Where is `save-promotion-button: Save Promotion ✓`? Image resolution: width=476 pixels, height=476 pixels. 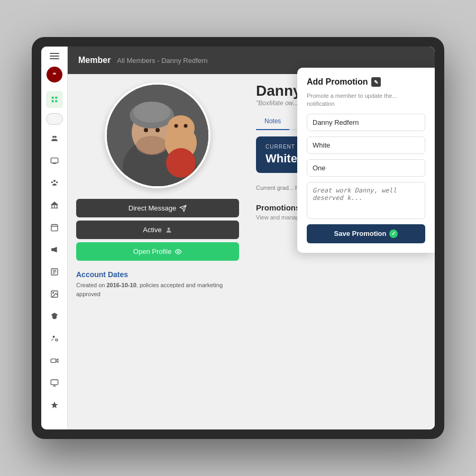 save-promotion-button: Save Promotion ✓ is located at coordinates (366, 234).